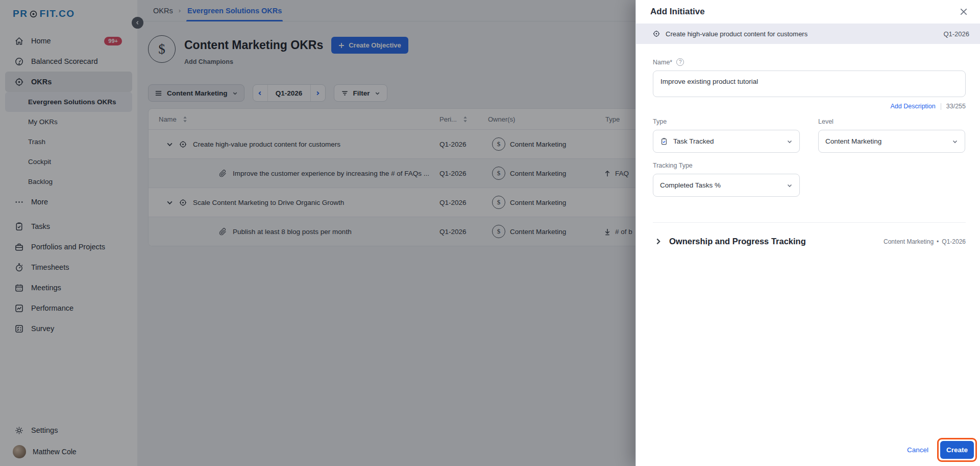 The width and height of the screenshot is (980, 466). What do you see at coordinates (726, 141) in the screenshot?
I see `type-select: Task Tracked` at bounding box center [726, 141].